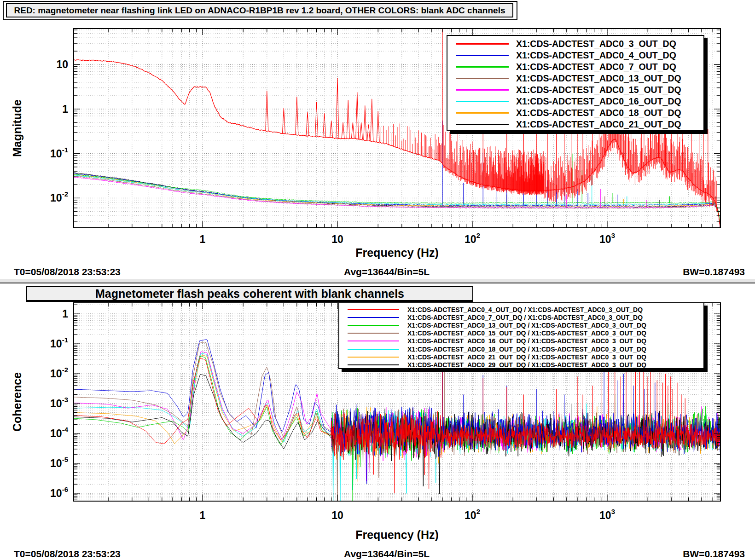 This screenshot has width=755, height=560. Describe the element at coordinates (378, 281) in the screenshot. I see `section-divider` at that location.